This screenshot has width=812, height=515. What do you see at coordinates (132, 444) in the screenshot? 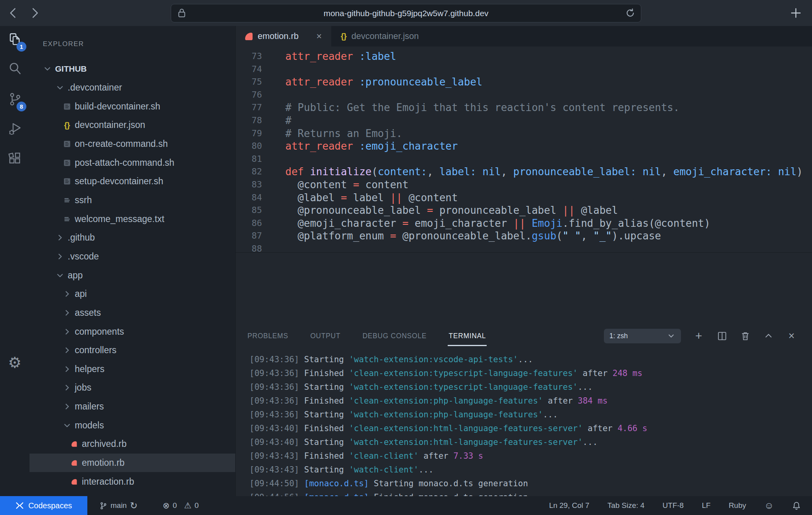
I see `tree-item-archived-rb: archived.rb` at bounding box center [132, 444].